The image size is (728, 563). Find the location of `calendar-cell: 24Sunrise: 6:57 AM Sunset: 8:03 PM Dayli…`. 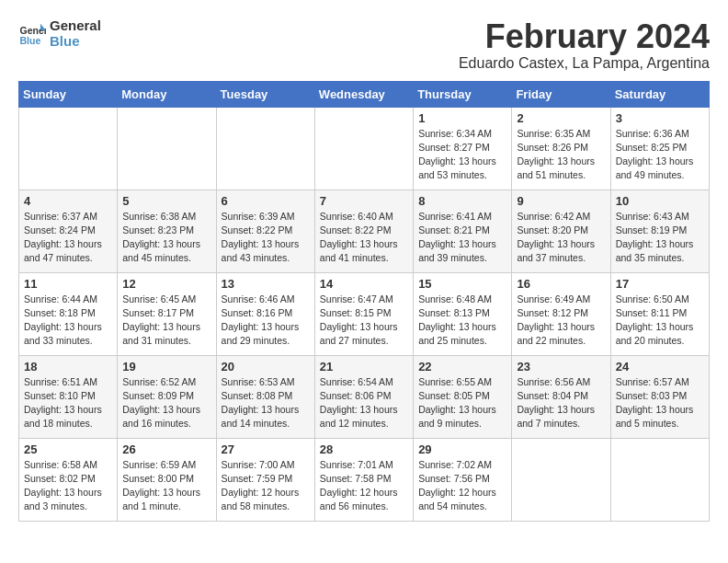

calendar-cell: 24Sunrise: 6:57 AM Sunset: 8:03 PM Dayli… is located at coordinates (660, 396).